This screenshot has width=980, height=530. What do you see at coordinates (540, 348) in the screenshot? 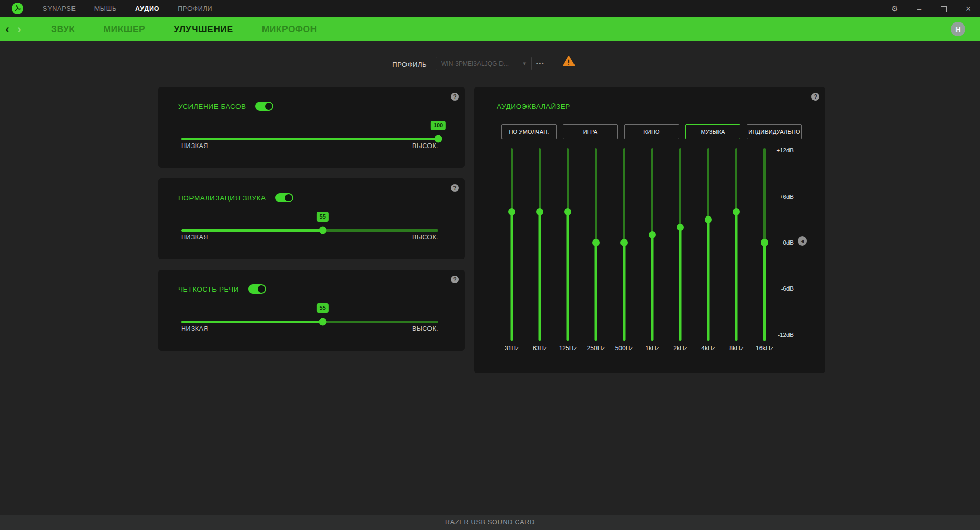
I see `eq-frequency-label: 63Hz` at bounding box center [540, 348].